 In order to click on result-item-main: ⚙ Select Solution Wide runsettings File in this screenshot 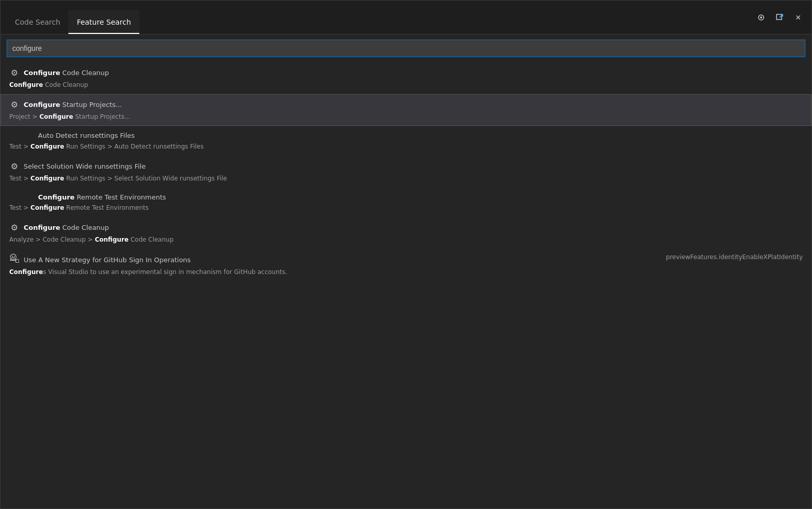, I will do `click(406, 167)`.